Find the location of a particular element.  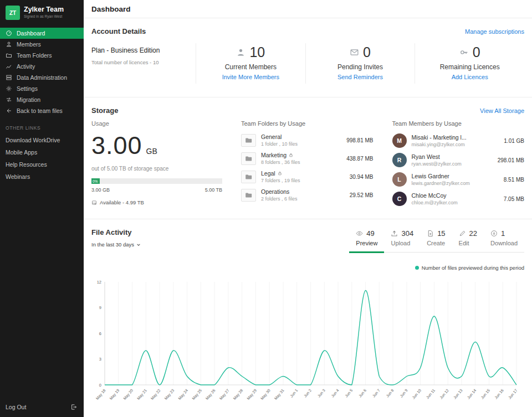

avatar: C is located at coordinates (400, 199).